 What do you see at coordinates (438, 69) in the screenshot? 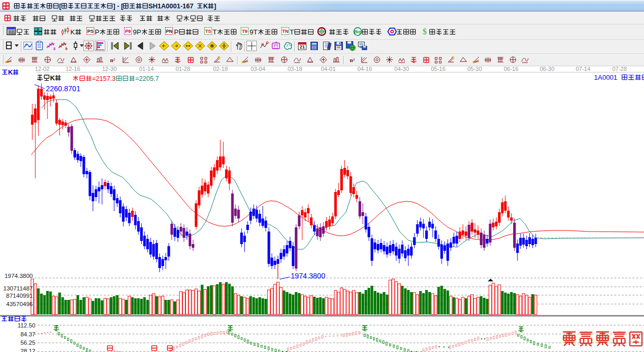
I see `svg-text: 05-16` at bounding box center [438, 69].